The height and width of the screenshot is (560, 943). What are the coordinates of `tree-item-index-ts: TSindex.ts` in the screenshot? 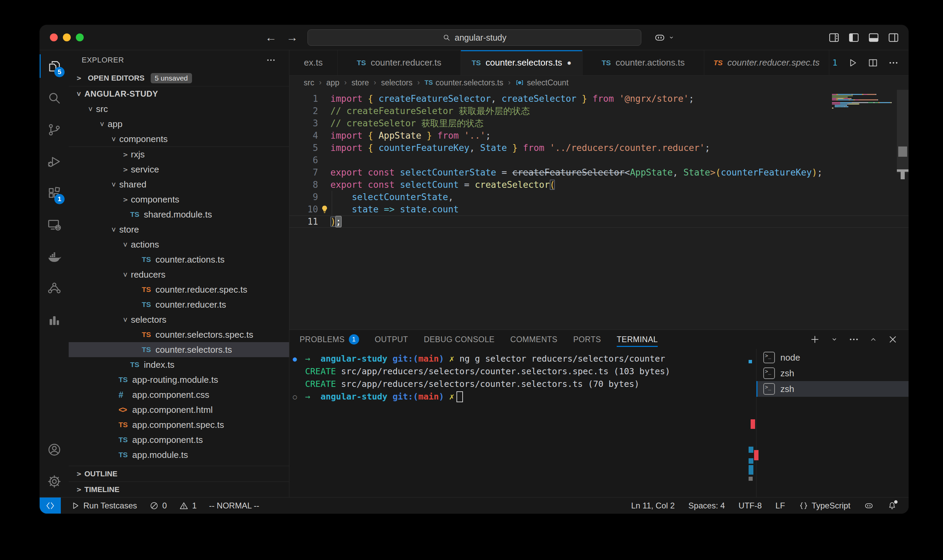 It's located at (179, 365).